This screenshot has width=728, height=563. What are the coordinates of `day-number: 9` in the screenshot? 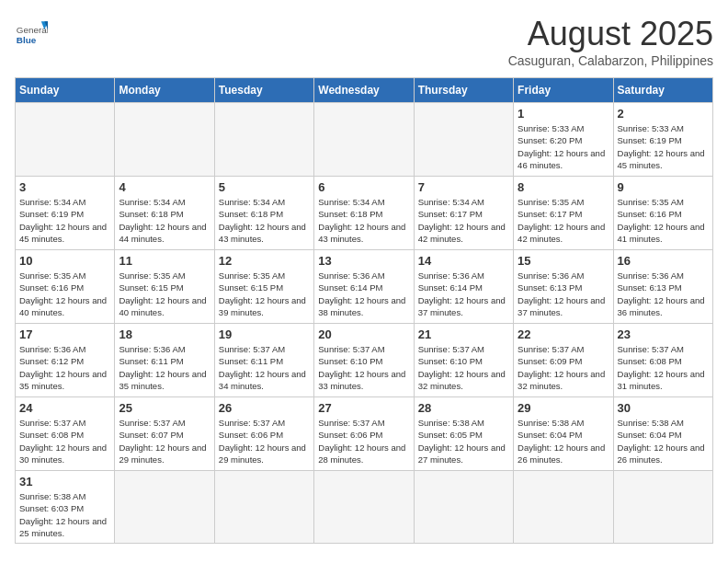 It's located at (664, 188).